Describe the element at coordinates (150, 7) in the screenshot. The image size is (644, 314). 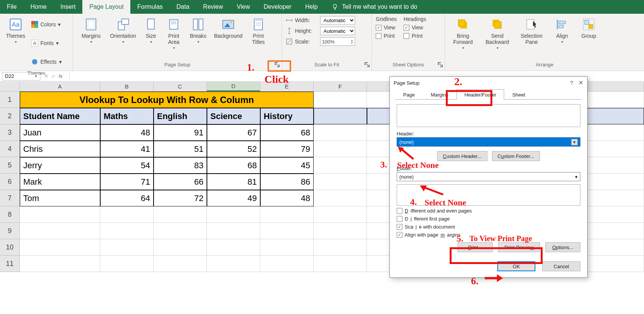
I see `menu-formulas: Formulas` at that location.